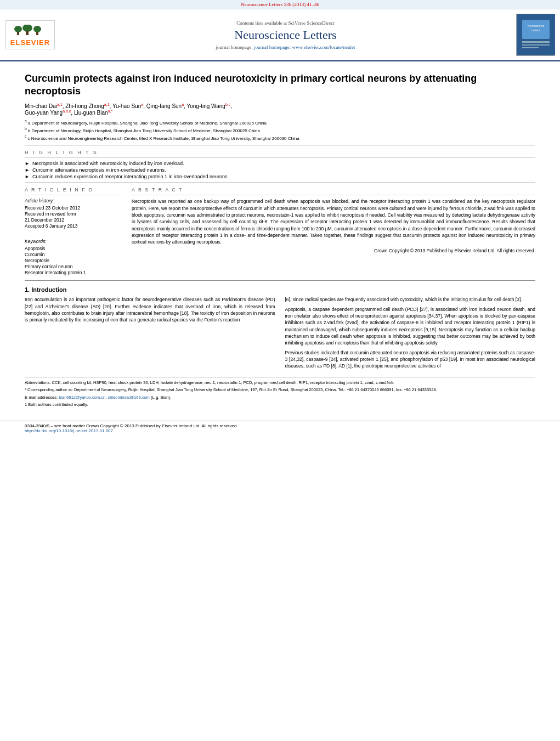 Image resolution: width=560 pixels, height=741 pixels. I want to click on intro-para-right2: Apoptosis, a caspase dependent programme…, so click(410, 326).